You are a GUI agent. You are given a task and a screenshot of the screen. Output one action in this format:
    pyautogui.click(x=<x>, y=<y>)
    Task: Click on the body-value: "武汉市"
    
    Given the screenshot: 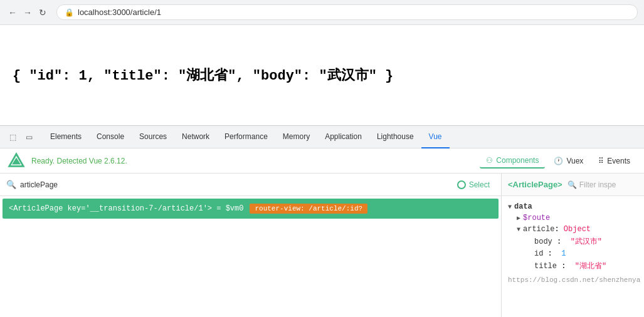 What is the action you would take?
    pyautogui.click(x=586, y=242)
    